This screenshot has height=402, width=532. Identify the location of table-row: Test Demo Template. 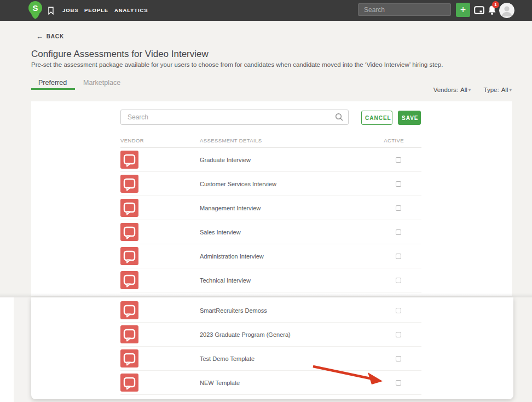
(271, 359).